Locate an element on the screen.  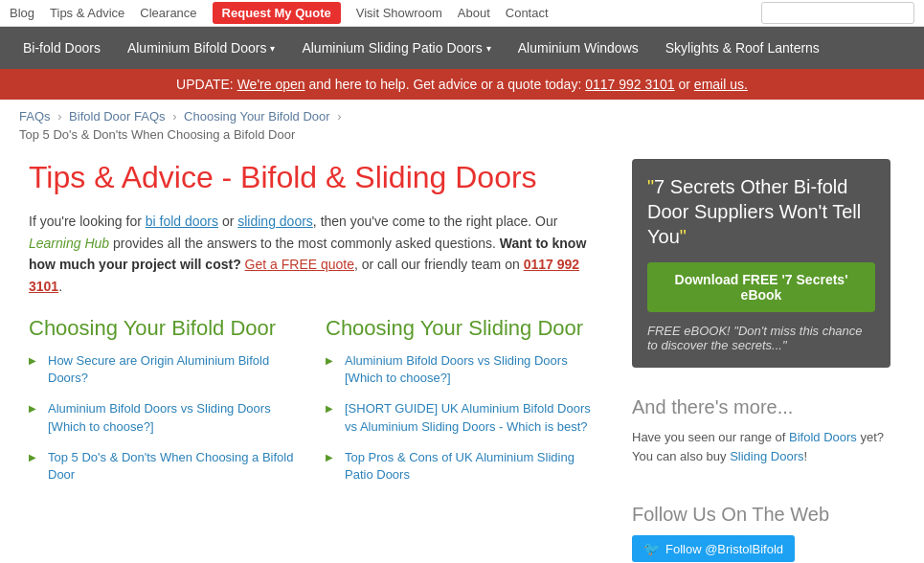
dropdown-arrow-2: ▾ is located at coordinates (488, 48).